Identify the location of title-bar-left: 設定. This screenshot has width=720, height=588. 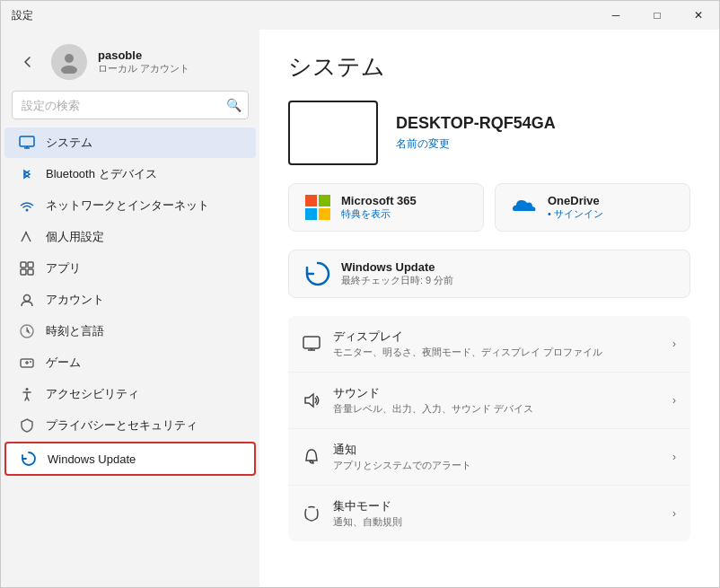
(22, 16).